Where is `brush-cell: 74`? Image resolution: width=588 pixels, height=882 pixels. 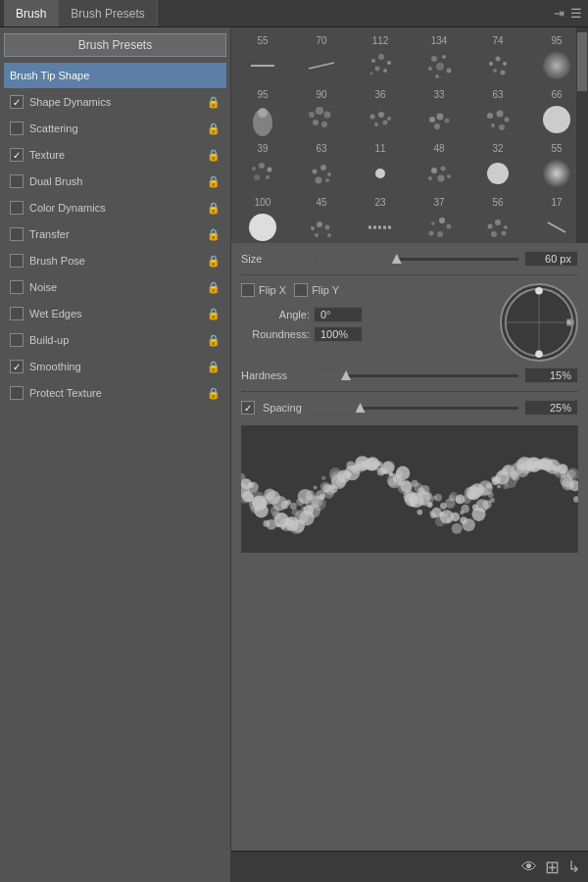 brush-cell: 74 is located at coordinates (498, 59).